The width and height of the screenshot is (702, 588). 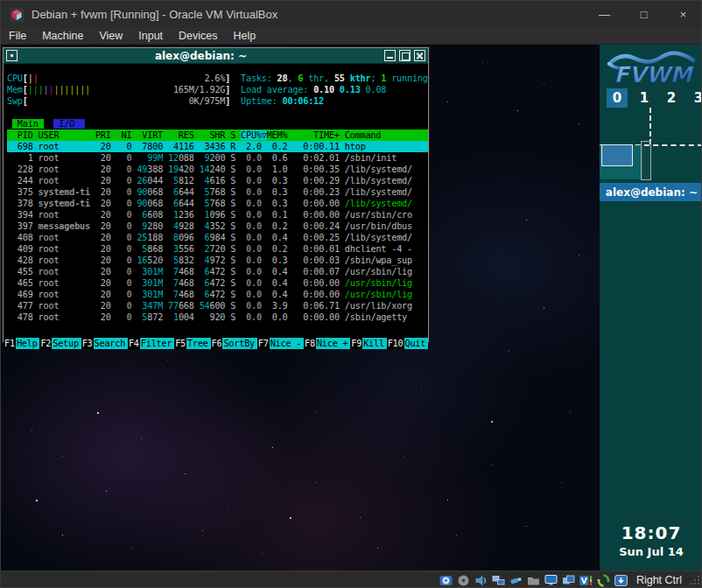 What do you see at coordinates (396, 343) in the screenshot?
I see `fkey-f10: F10` at bounding box center [396, 343].